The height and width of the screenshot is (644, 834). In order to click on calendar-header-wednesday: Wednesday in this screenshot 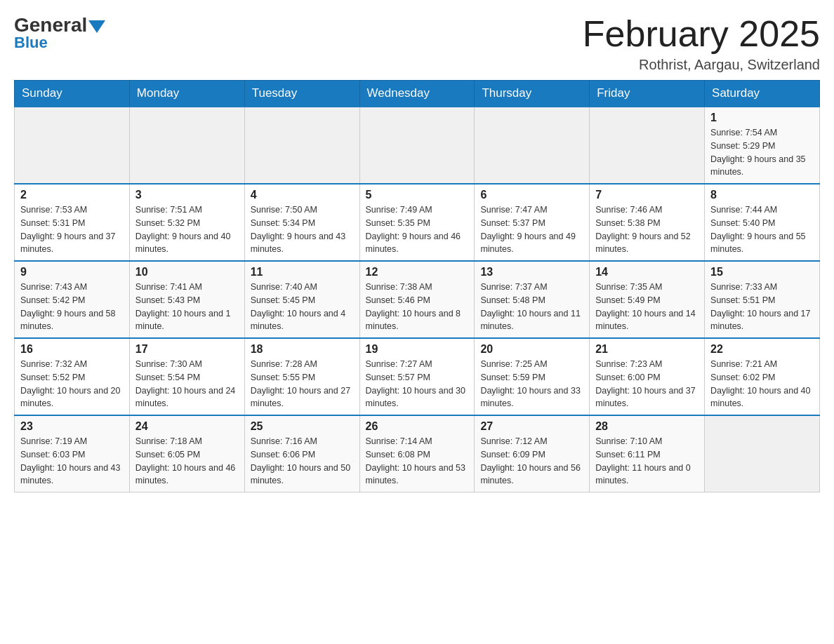, I will do `click(417, 94)`.